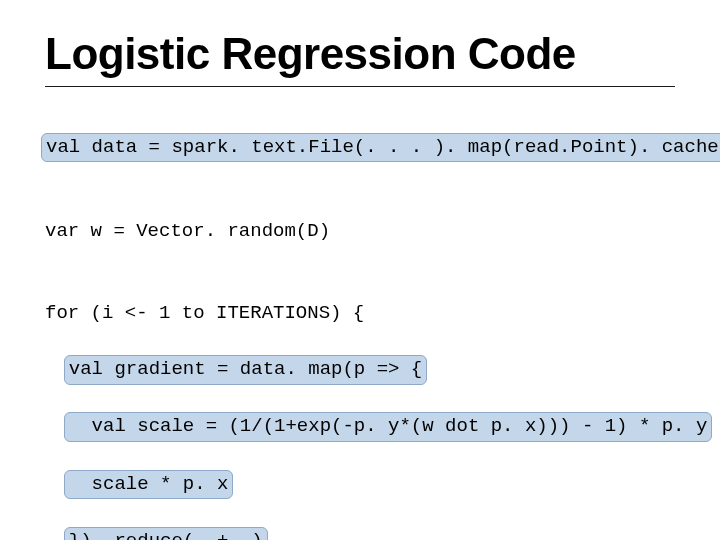  I want to click on code-highlight-2: }). reduce(_ + _), so click(166, 534).